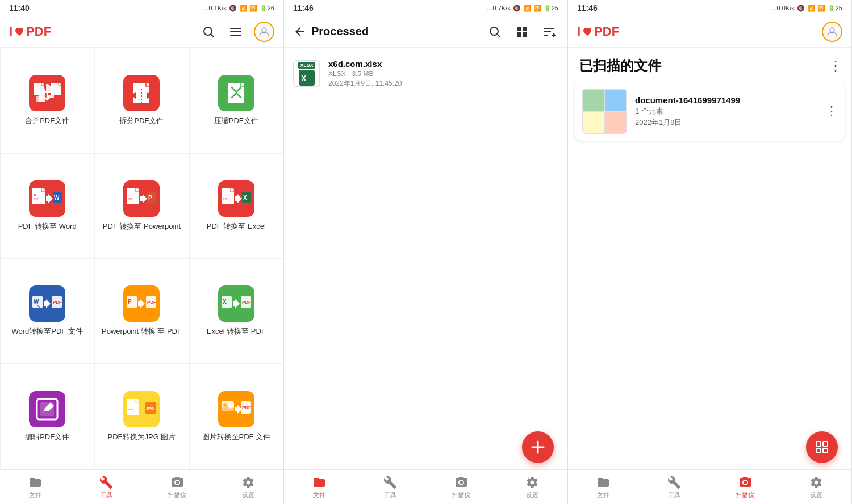 This screenshot has height=504, width=852. I want to click on nav-settings-1: 设置, so click(248, 488).